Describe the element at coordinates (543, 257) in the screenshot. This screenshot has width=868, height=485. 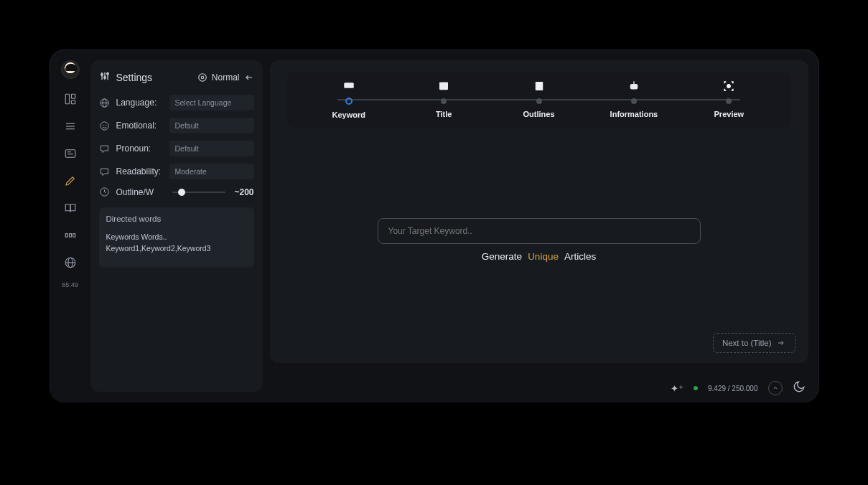
I see `tag-unique: Unique` at that location.